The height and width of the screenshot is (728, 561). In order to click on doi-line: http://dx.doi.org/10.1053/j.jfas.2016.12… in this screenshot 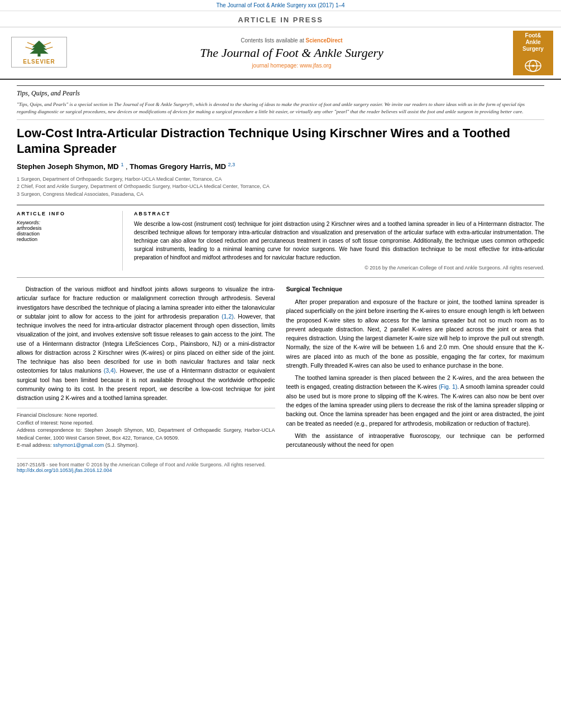, I will do `click(280, 470)`.